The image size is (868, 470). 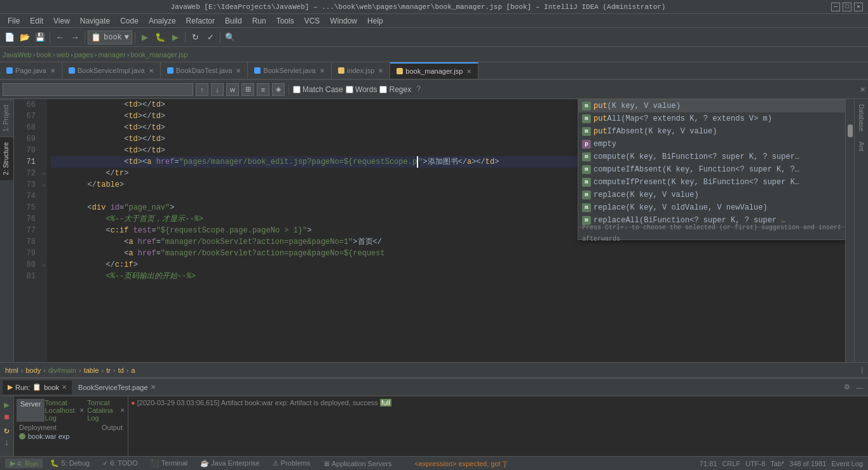 I want to click on settings-tool-button: ⚙, so click(x=847, y=387).